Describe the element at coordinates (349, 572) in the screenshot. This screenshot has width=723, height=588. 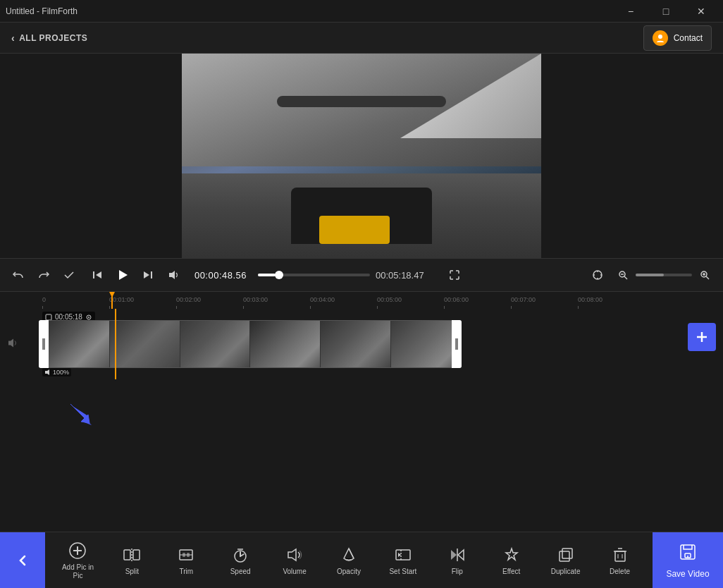
I see `opacity-label: Opacity` at that location.